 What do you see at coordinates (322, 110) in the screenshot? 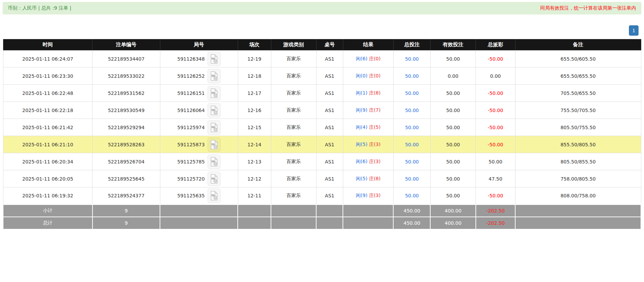
I see `table-row: 2025-01-11 06:22:18522189530549591126064…` at bounding box center [322, 110].